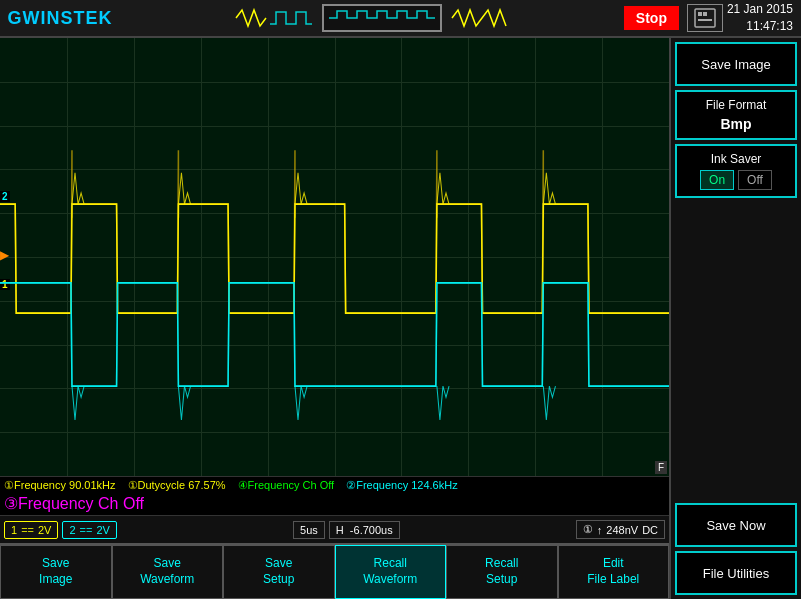 Image resolution: width=801 pixels, height=599 pixels. Describe the element at coordinates (736, 573) in the screenshot. I see `file-utilities-btn: File Utilities` at that location.